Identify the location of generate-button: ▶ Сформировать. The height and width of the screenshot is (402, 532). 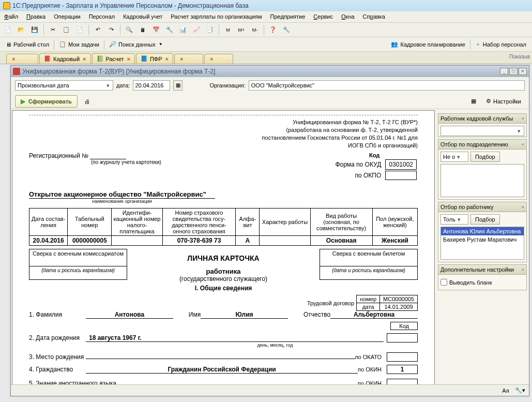
(47, 101).